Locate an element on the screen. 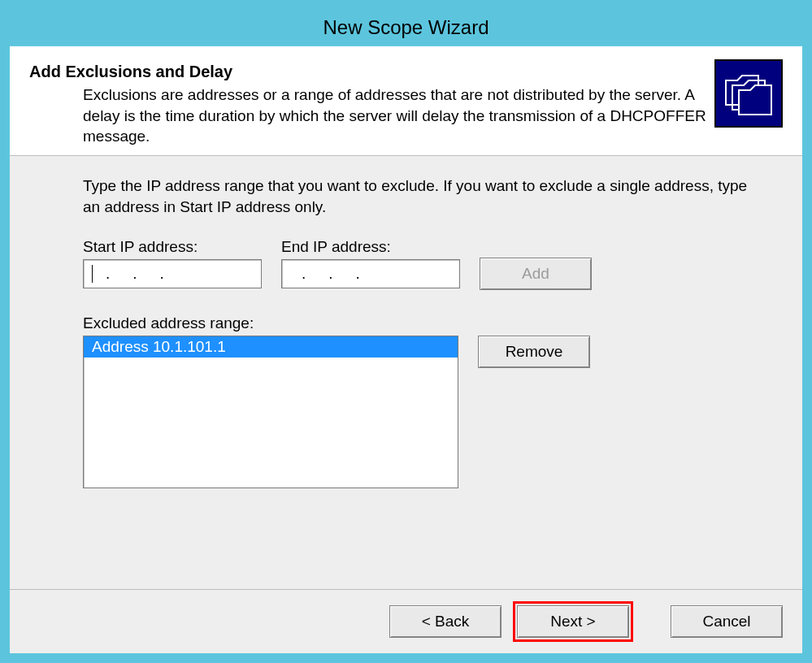 This screenshot has width=812, height=663. remove-button: Remove is located at coordinates (534, 352).